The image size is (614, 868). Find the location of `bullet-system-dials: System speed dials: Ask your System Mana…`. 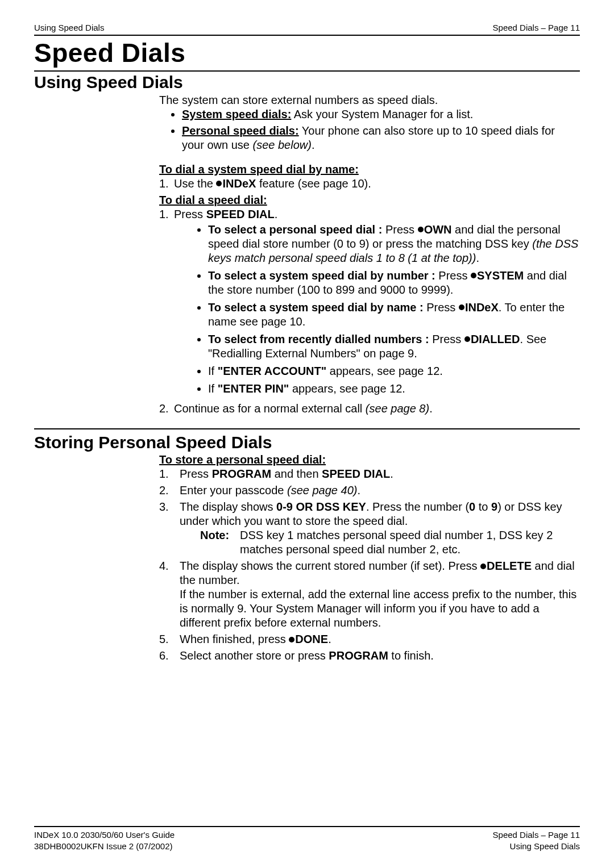

bullet-system-dials: System speed dials: Ask your System Mana… is located at coordinates (381, 115).